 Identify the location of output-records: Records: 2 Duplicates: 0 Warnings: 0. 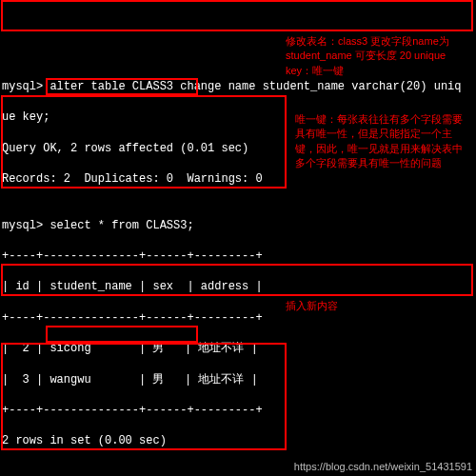
(238, 179).